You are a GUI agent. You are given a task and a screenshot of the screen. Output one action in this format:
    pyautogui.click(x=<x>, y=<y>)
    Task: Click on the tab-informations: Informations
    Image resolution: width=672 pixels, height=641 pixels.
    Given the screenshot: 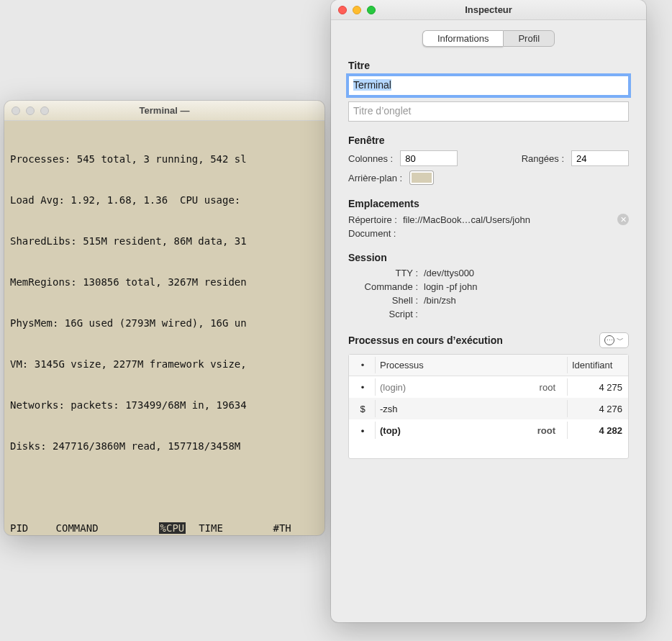 What is the action you would take?
    pyautogui.click(x=463, y=39)
    